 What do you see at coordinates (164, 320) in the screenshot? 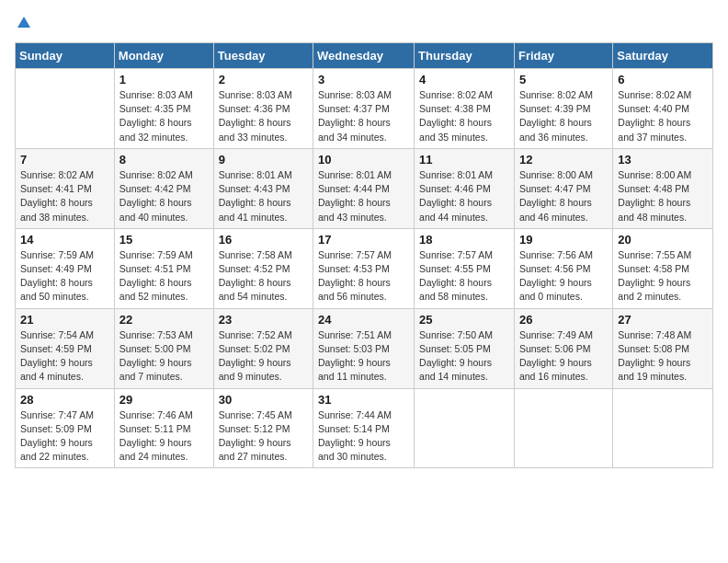
I see `day-number: 22` at bounding box center [164, 320].